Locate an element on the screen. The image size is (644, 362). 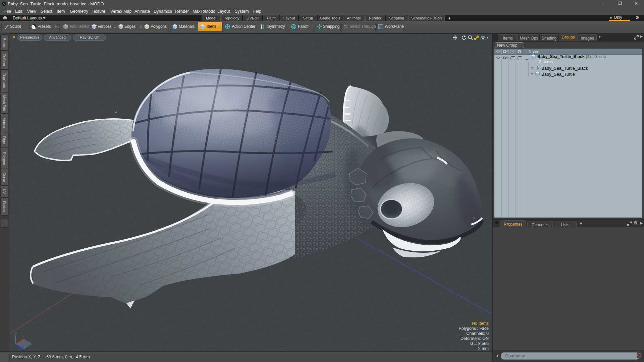
svg-text: X is located at coordinates (23, 337).